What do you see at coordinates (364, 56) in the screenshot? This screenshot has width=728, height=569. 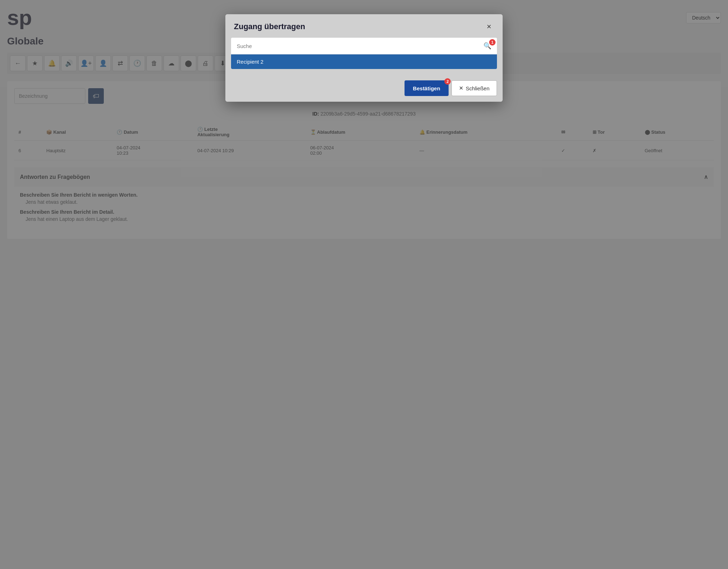 I see `modal-body: 🔍 1 Recipient 2` at bounding box center [364, 56].